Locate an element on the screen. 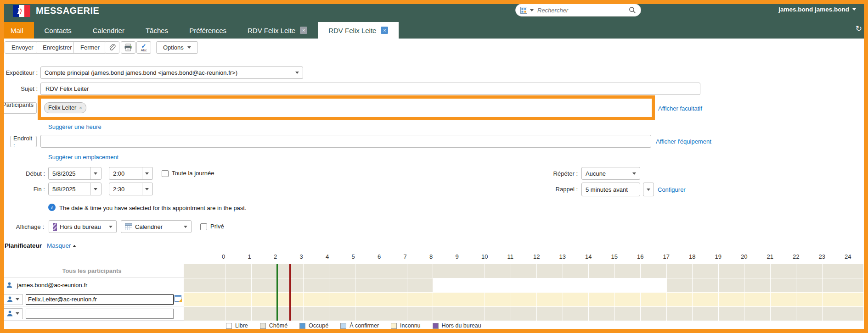  spellcheck-icon: ✓ Abc is located at coordinates (144, 48).